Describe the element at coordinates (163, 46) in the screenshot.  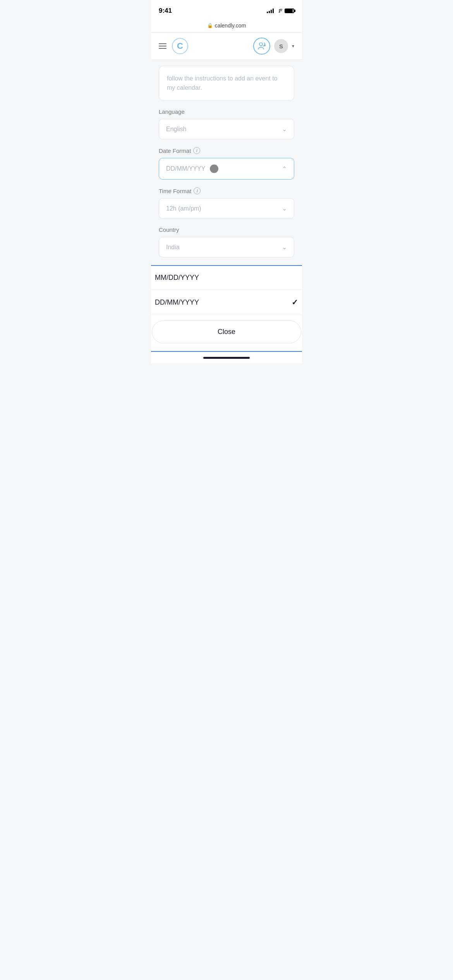
I see `hamburger-menu-icon` at that location.